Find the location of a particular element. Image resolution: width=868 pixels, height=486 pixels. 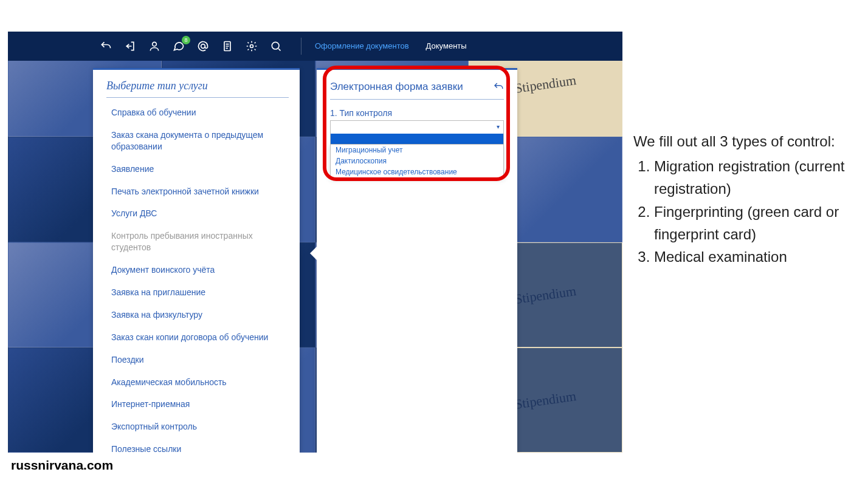

service-item: Полезные ссылки is located at coordinates (203, 445).